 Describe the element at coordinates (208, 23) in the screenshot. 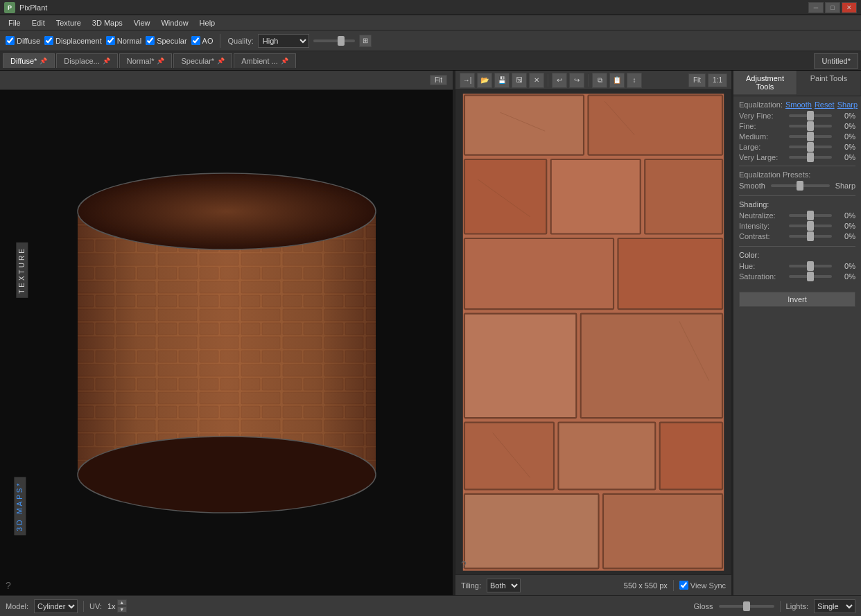

I see `menu-help: Help` at that location.